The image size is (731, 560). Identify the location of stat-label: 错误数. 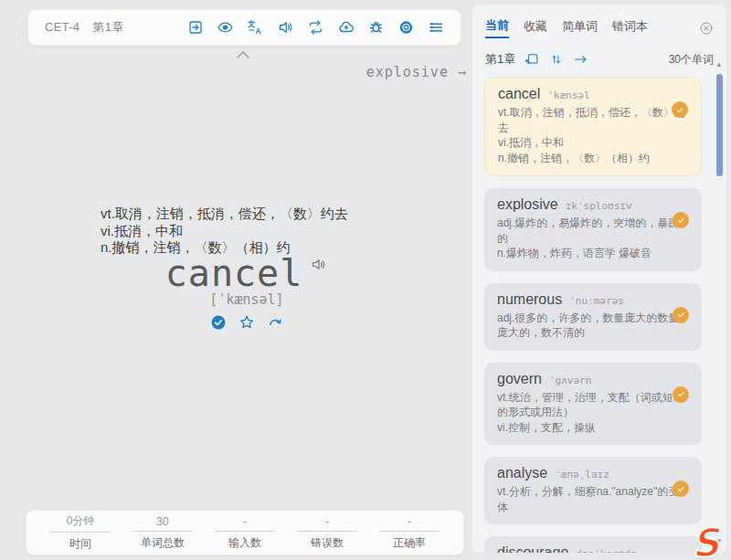
(327, 541).